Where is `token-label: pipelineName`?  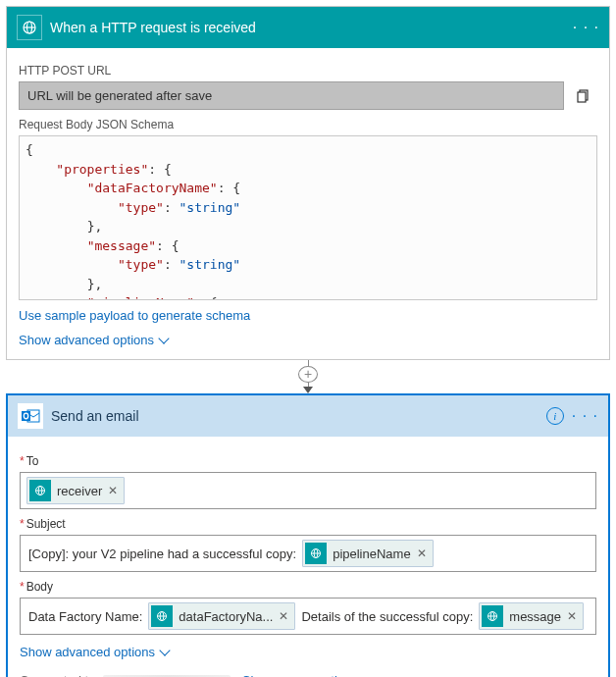
token-label: pipelineName is located at coordinates (372, 553).